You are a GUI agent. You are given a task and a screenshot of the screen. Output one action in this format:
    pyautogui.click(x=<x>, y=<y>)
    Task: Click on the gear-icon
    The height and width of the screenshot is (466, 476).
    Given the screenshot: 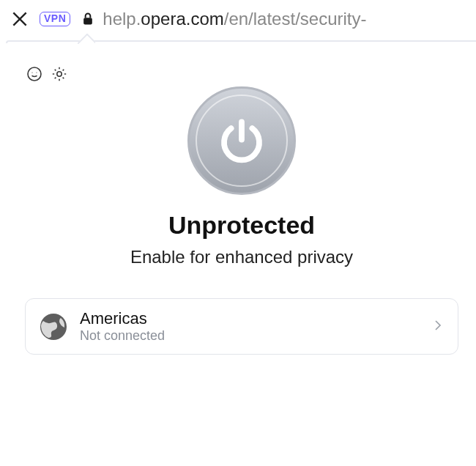 What is the action you would take?
    pyautogui.click(x=59, y=74)
    